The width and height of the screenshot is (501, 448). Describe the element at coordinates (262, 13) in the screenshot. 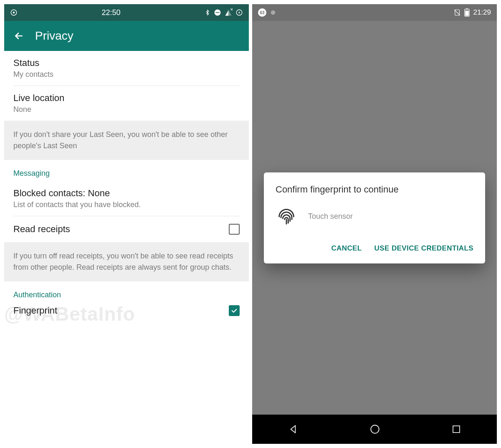

I see `badge-icon: 63` at that location.